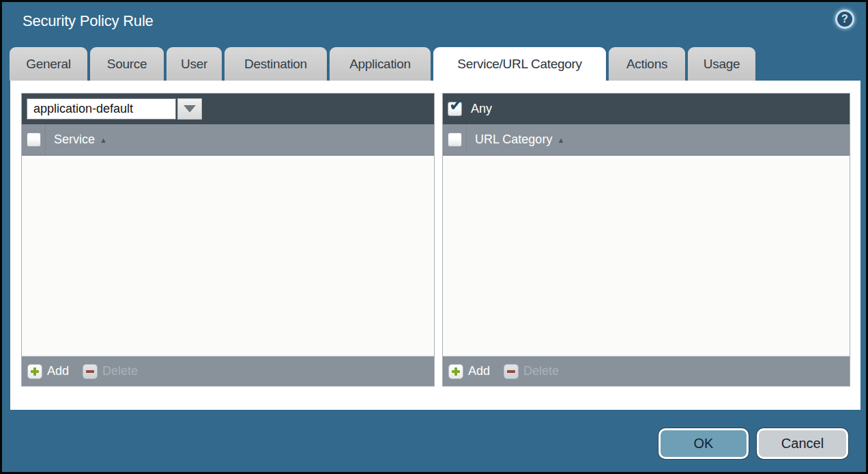 This screenshot has width=868, height=474. I want to click on tab-usage: Usage, so click(722, 64).